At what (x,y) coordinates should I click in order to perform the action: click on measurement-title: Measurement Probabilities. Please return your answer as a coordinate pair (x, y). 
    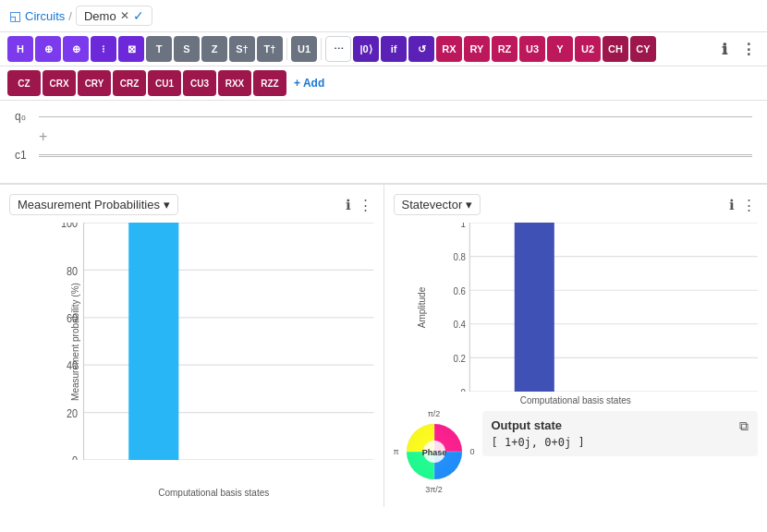
    Looking at the image, I should click on (89, 205).